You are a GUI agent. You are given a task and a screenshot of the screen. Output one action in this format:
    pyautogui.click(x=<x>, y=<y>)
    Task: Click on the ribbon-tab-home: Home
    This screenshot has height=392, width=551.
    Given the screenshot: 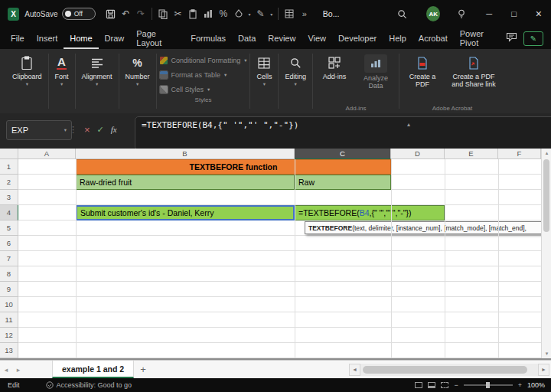 What is the action you would take?
    pyautogui.click(x=81, y=38)
    